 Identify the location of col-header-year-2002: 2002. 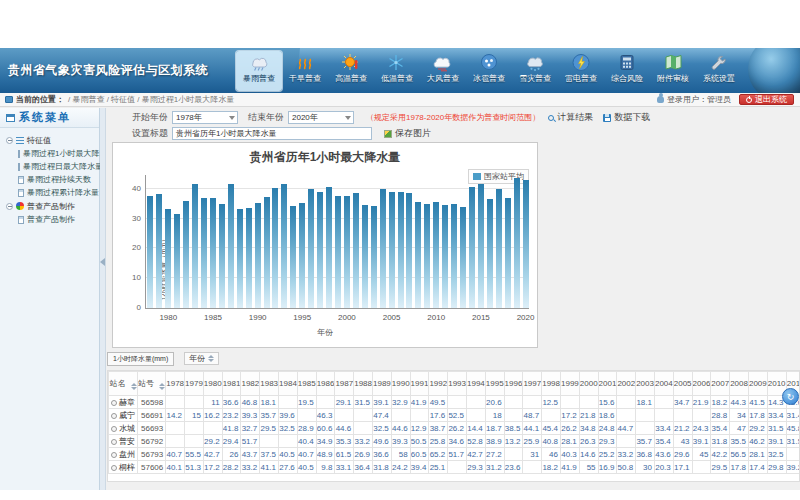
(626, 384).